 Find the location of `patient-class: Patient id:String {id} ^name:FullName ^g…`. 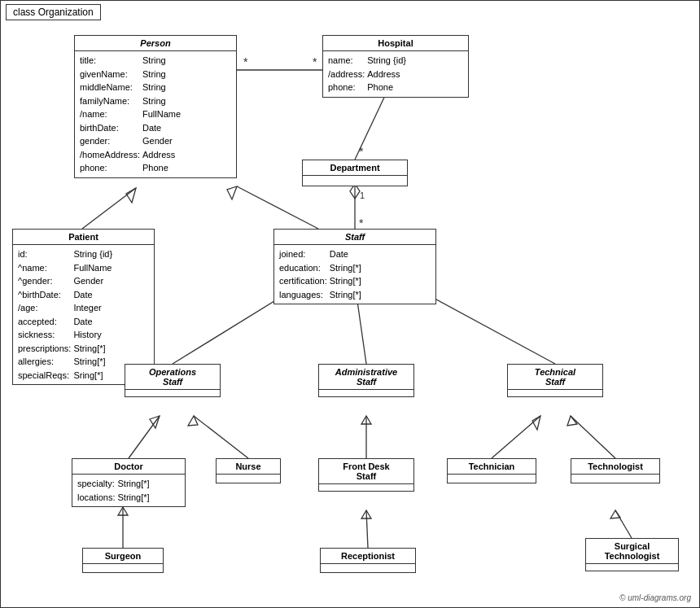

patient-class: Patient id:String {id} ^name:FullName ^g… is located at coordinates (83, 307).